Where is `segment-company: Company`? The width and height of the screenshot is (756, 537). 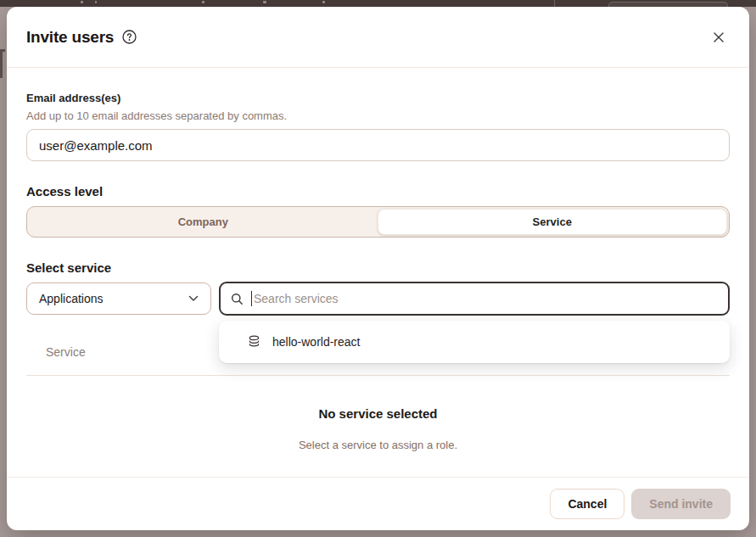
segment-company: Company is located at coordinates (204, 222).